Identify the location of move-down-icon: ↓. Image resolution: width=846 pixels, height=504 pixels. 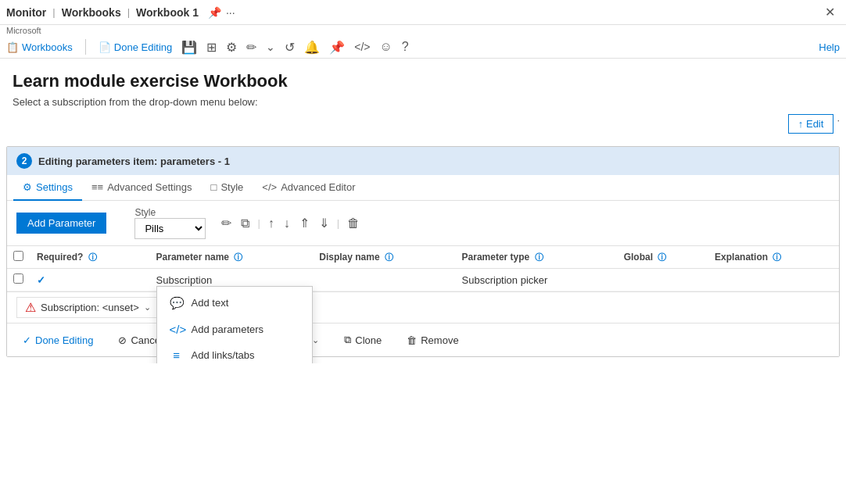
(287, 223).